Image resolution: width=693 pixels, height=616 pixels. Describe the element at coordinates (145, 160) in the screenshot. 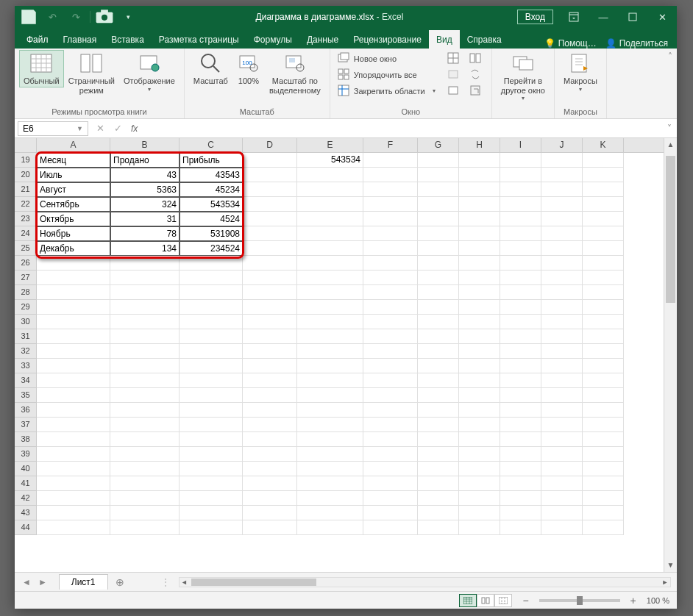

I see `cell: Продано` at that location.